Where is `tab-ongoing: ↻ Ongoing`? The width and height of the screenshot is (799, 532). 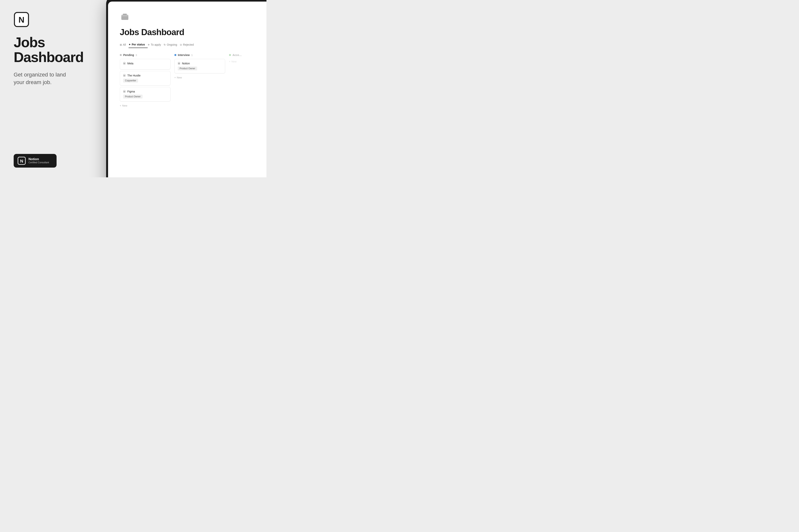 tab-ongoing: ↻ Ongoing is located at coordinates (172, 45).